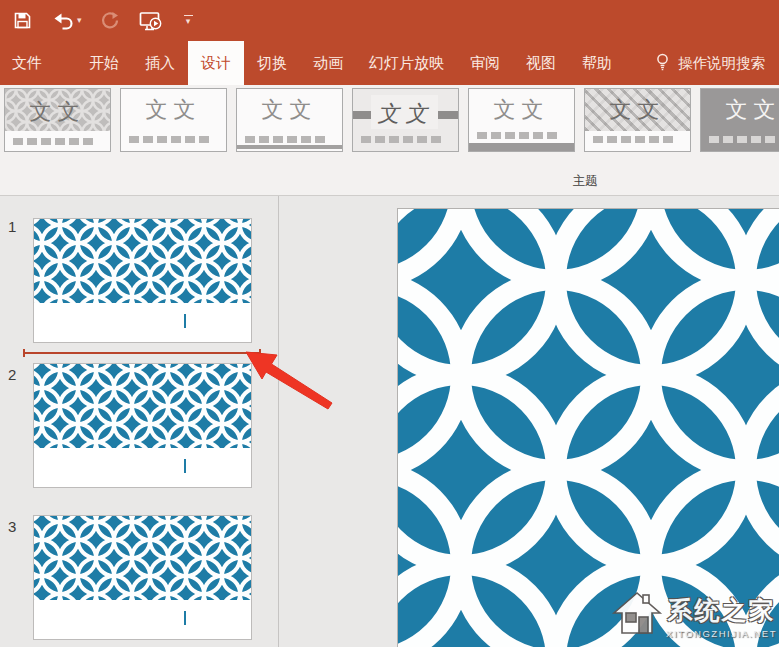 The height and width of the screenshot is (647, 779). What do you see at coordinates (522, 147) in the screenshot?
I see `theme-footer-bar` at bounding box center [522, 147].